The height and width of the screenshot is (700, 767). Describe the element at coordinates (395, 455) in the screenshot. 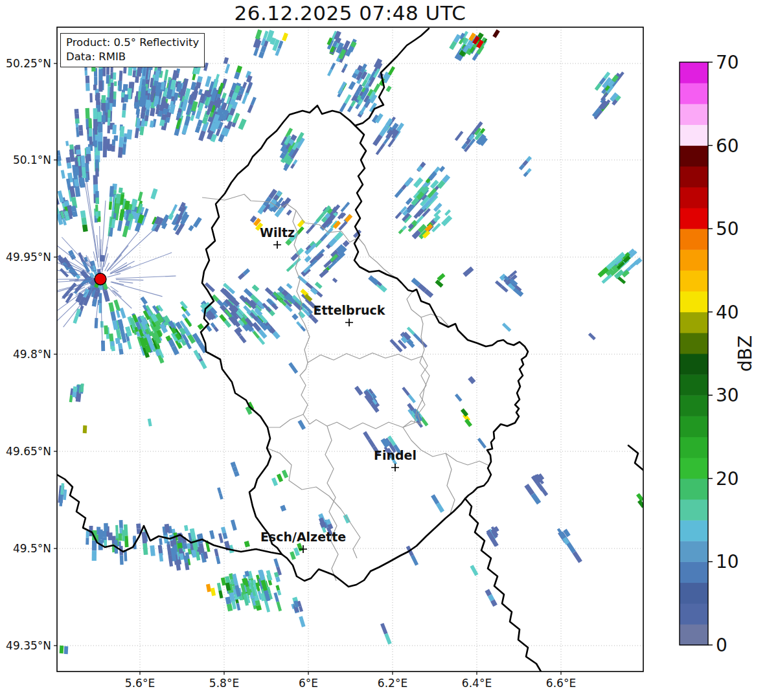

I see `city-label: Findel` at that location.